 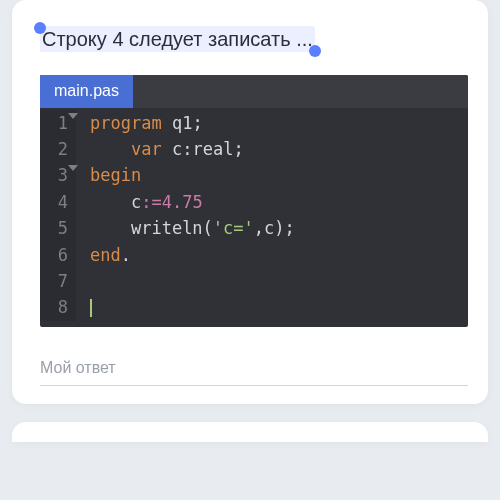 What do you see at coordinates (178, 39) in the screenshot?
I see `question-text: Строку 4 следует записать ...` at bounding box center [178, 39].